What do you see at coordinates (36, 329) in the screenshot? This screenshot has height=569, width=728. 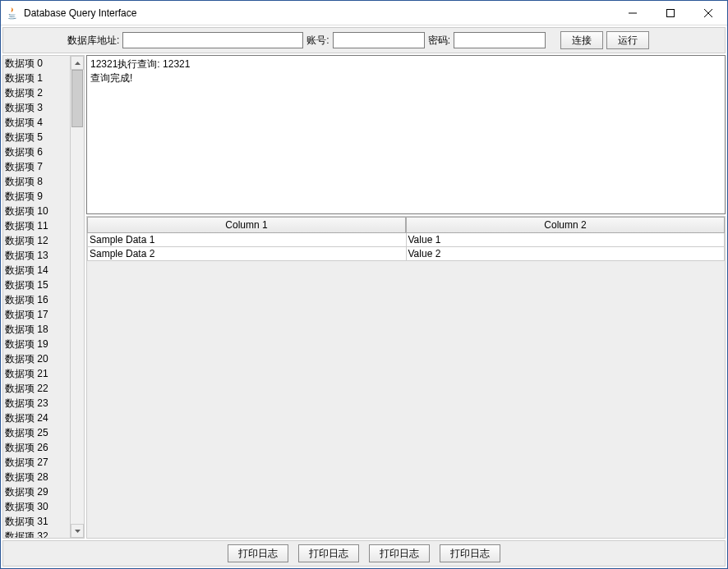 I see `list-item: 数据项 18` at bounding box center [36, 329].